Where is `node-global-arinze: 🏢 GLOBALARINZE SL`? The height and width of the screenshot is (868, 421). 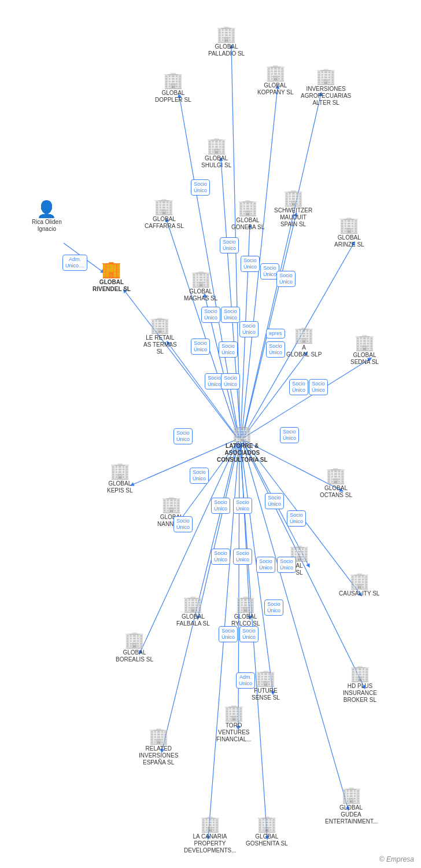 node-global-arinze: 🏢 GLOBALARINZE SL is located at coordinates (349, 233).